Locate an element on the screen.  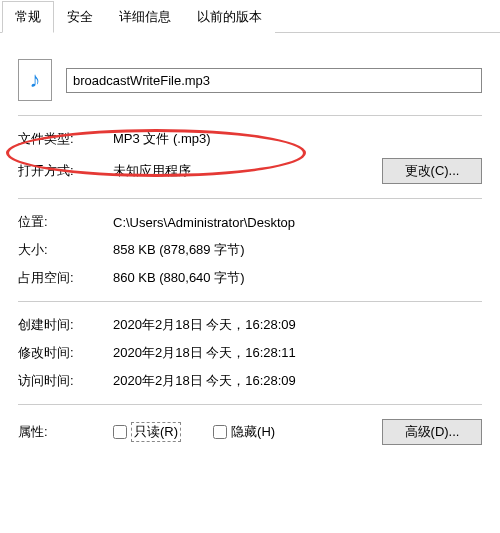
accessed-value: 2020年2月18日 今天，16:28:09 is located at coordinates (298, 381).